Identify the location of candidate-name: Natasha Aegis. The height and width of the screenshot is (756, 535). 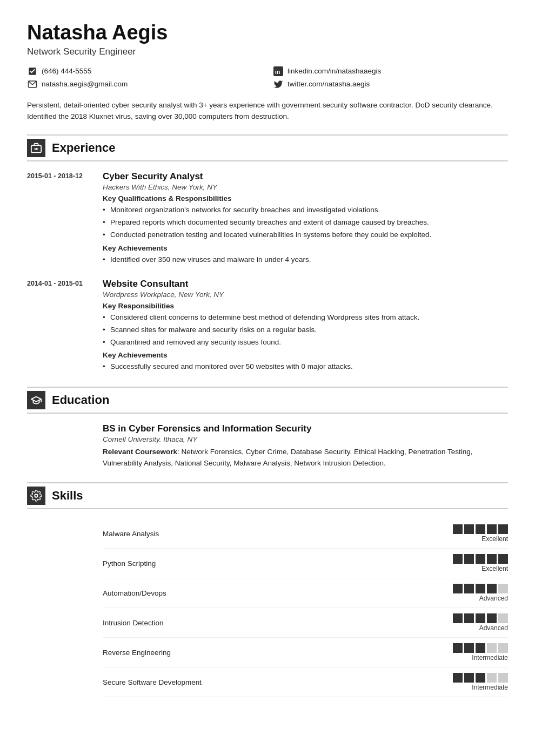
(268, 33).